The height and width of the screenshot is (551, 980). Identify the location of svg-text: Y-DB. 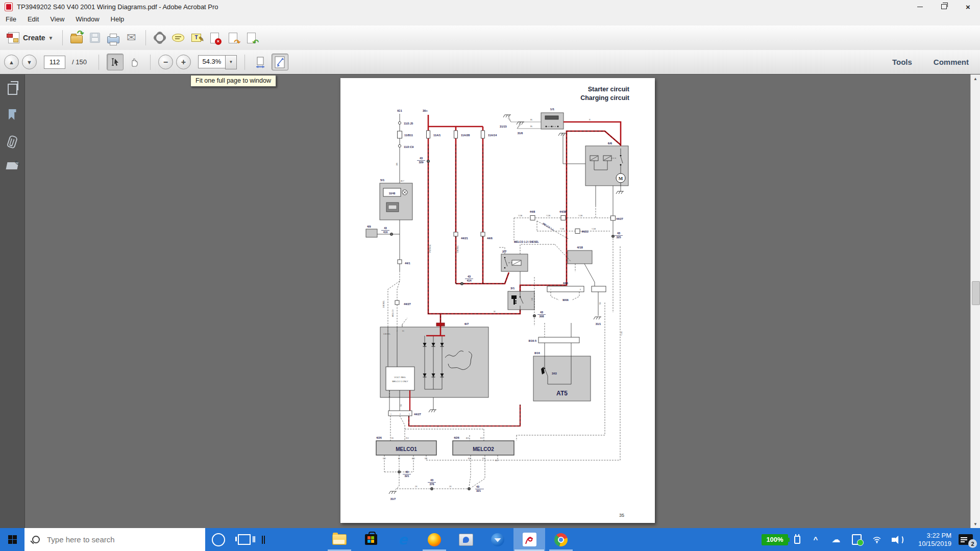
(581, 216).